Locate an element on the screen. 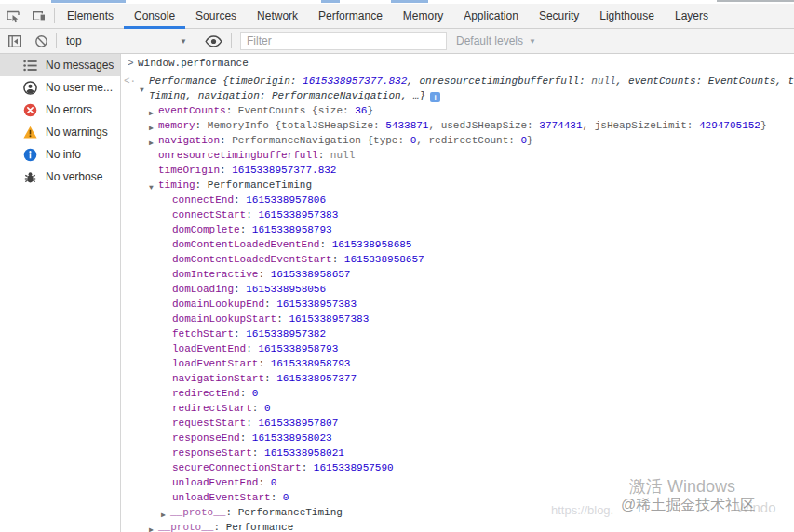 Image resolution: width=794 pixels, height=532 pixels. sidebar-item-messages: No messages is located at coordinates (60, 65).